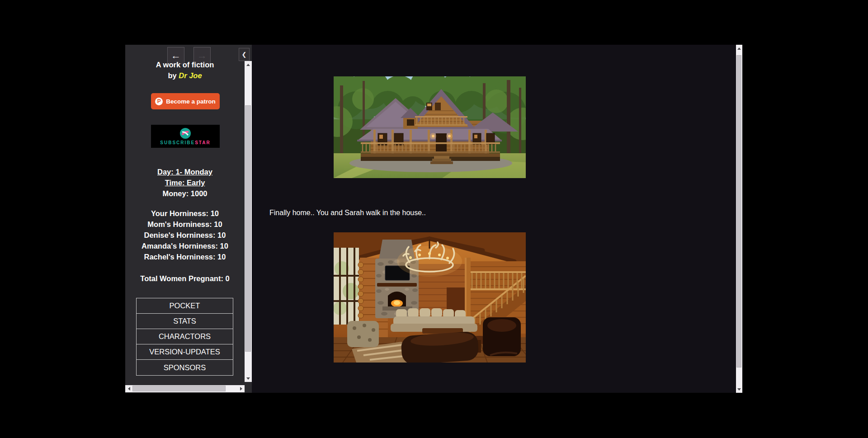 This screenshot has width=868, height=438. What do you see at coordinates (185, 133) in the screenshot?
I see `subscribestar-icon` at bounding box center [185, 133].